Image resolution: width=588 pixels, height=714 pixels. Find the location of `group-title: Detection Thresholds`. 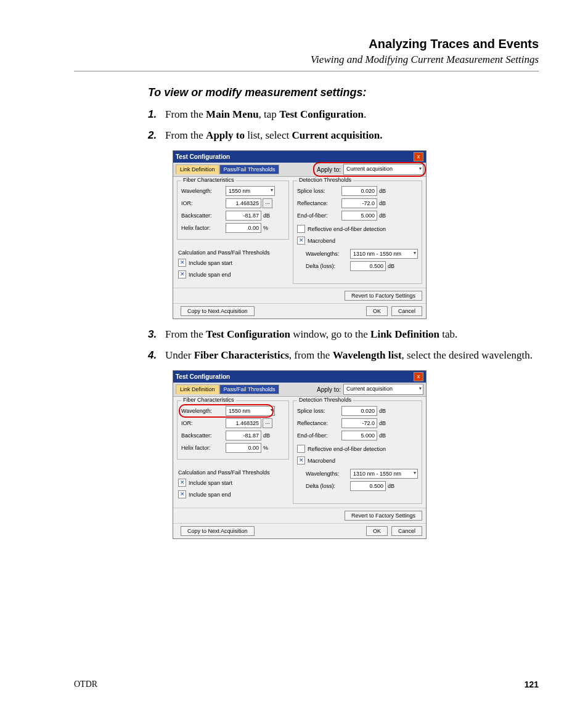

group-title: Detection Thresholds is located at coordinates (325, 180).